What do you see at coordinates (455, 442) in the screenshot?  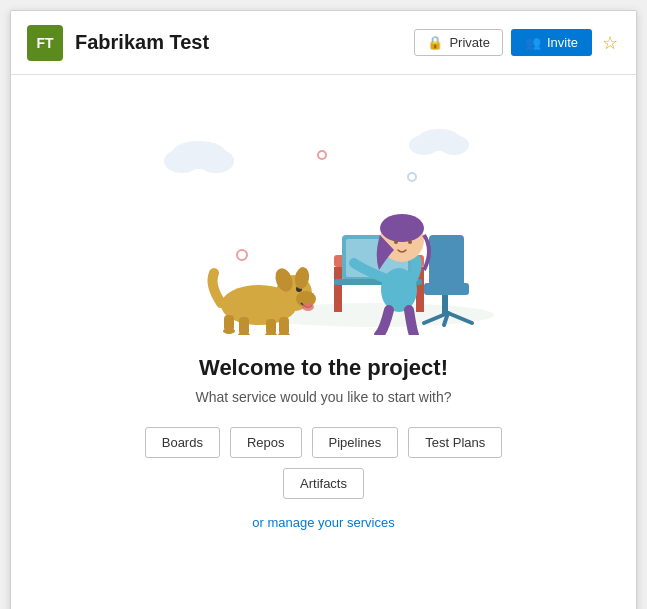 I see `test-plans-button: Test Plans` at bounding box center [455, 442].